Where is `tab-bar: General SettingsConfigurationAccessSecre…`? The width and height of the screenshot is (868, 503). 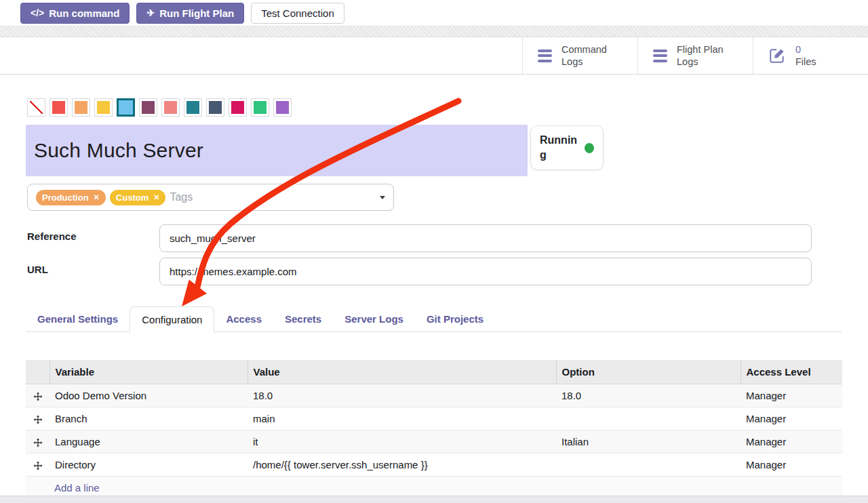
tab-bar: General SettingsConfigurationAccessSecre… is located at coordinates (434, 319).